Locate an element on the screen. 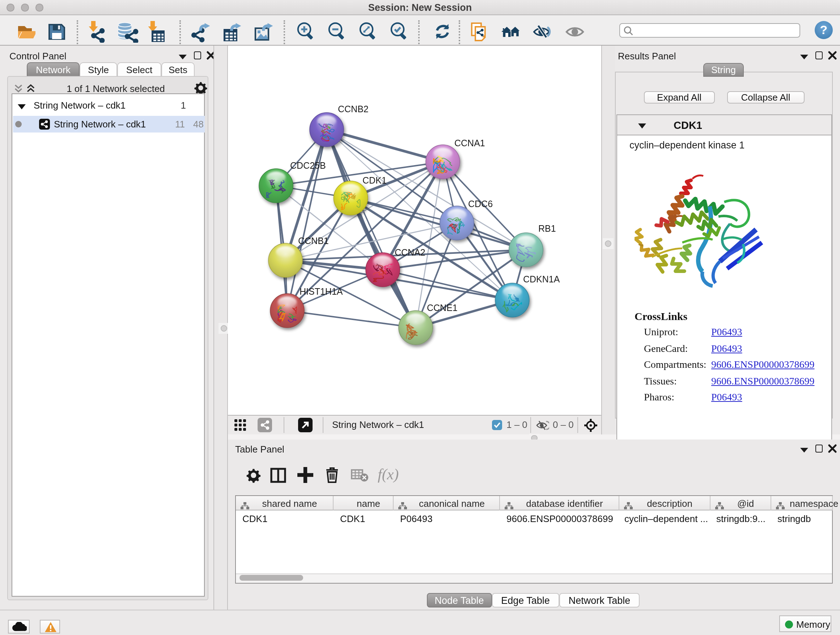 The width and height of the screenshot is (840, 635). svg-text: CDK1 is located at coordinates (374, 180).